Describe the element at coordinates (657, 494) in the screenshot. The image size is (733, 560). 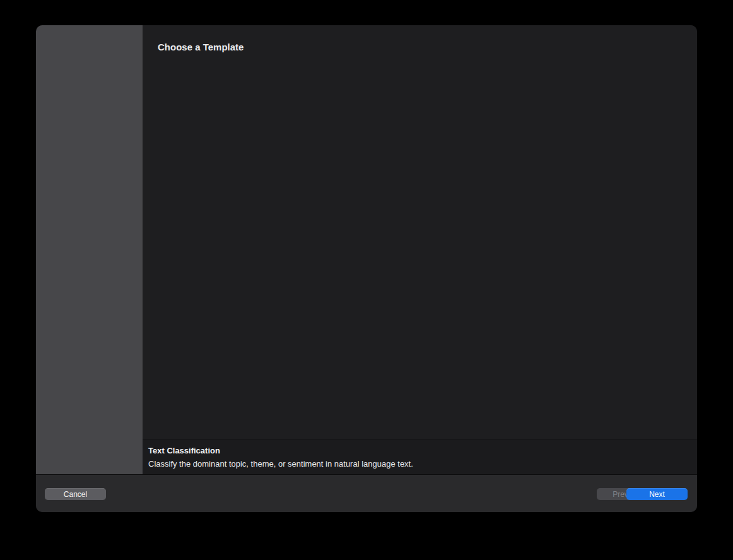
I see `next-button: Next` at that location.